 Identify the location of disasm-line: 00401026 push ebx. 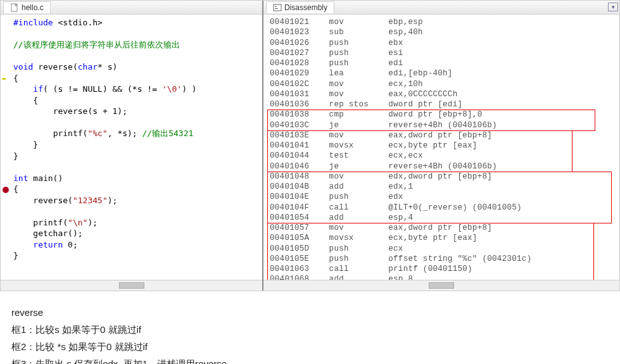
(443, 43).